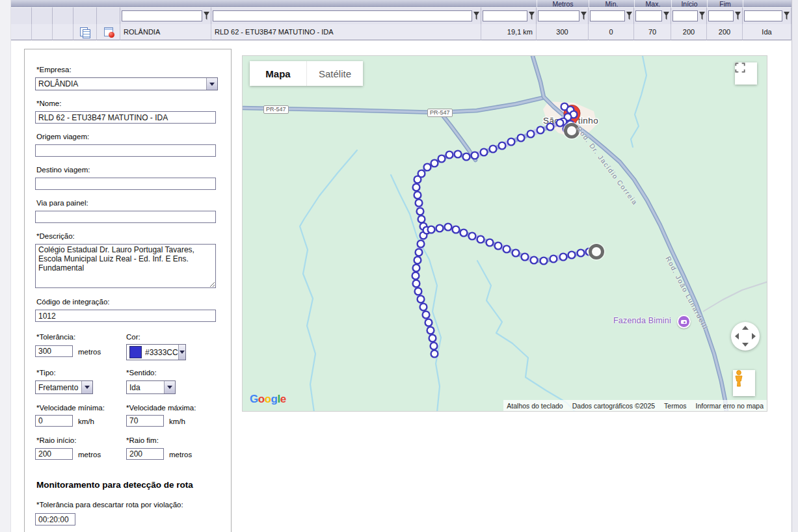  I want to click on filter-input-metros, so click(559, 16).